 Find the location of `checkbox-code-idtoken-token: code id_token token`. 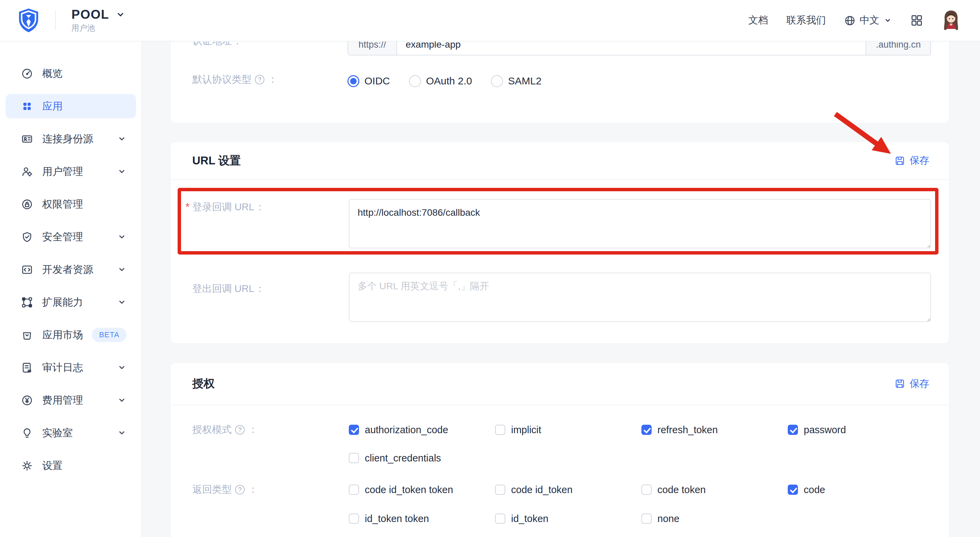

checkbox-code-idtoken-token: code id_token token is located at coordinates (422, 490).